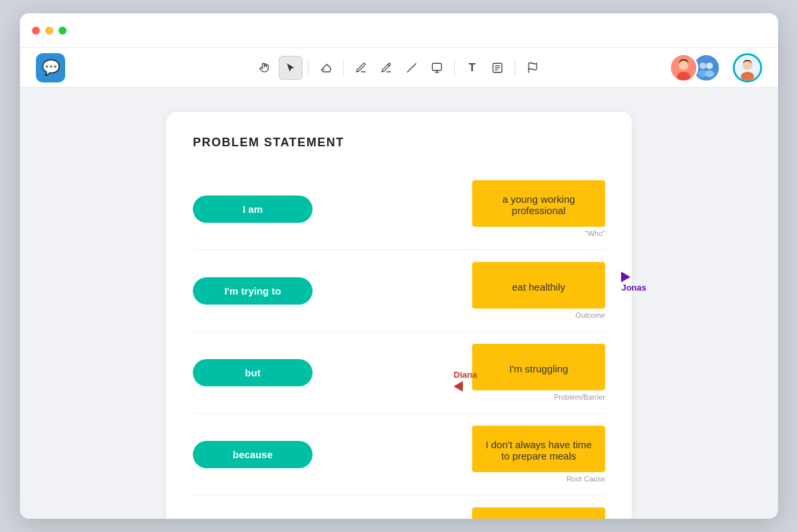  Describe the element at coordinates (634, 287) in the screenshot. I see `cursor-name-jonas: Jonas` at that location.